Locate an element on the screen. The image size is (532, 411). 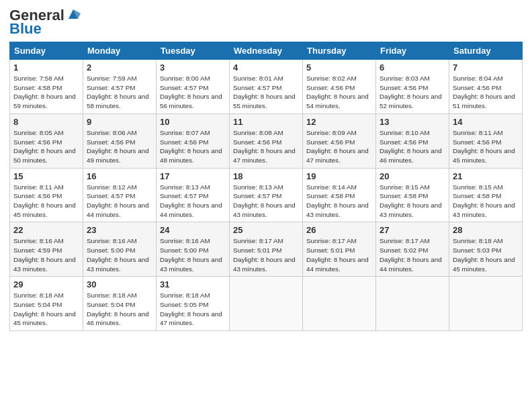
calendar-week-1: 1Sunrise: 7:58 AMSunset: 4:58 PMDaylight… is located at coordinates (266, 87).